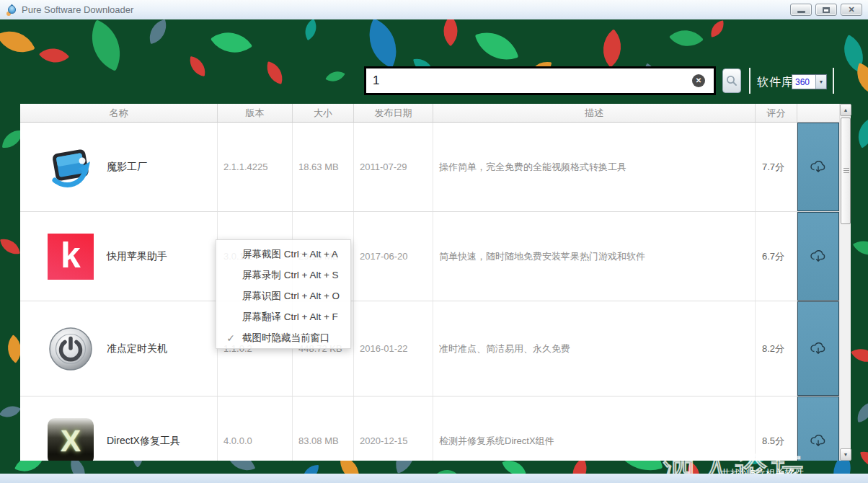  What do you see at coordinates (846, 110) in the screenshot?
I see `scroll-up-icon: ▲` at bounding box center [846, 110].